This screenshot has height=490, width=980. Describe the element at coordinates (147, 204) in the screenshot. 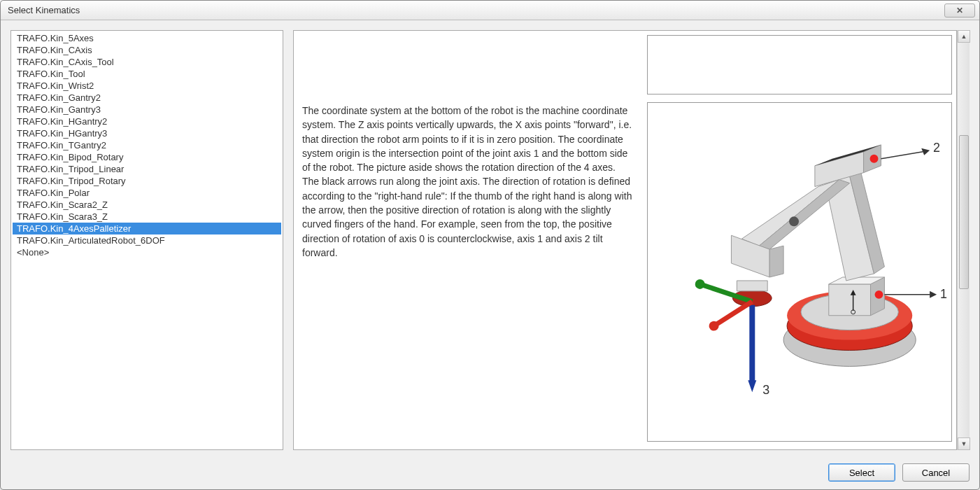

I see `list-item: TRAFO.Kin_Scara2_Z` at that location.